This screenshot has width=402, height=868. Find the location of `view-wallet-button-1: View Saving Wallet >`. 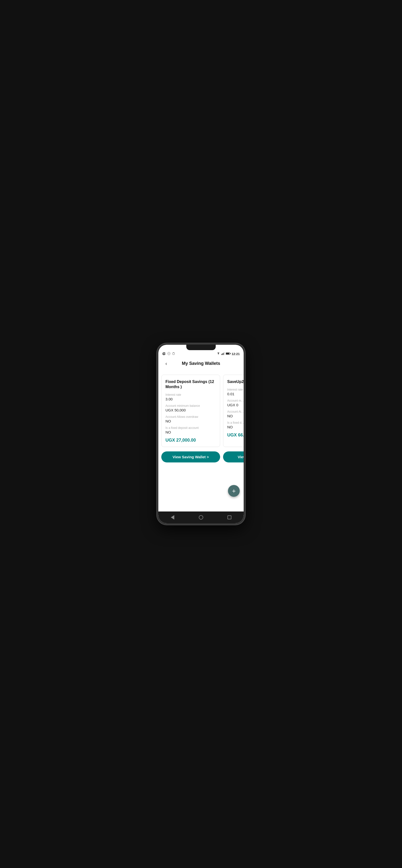

view-wallet-button-1: View Saving Wallet > is located at coordinates (191, 457).